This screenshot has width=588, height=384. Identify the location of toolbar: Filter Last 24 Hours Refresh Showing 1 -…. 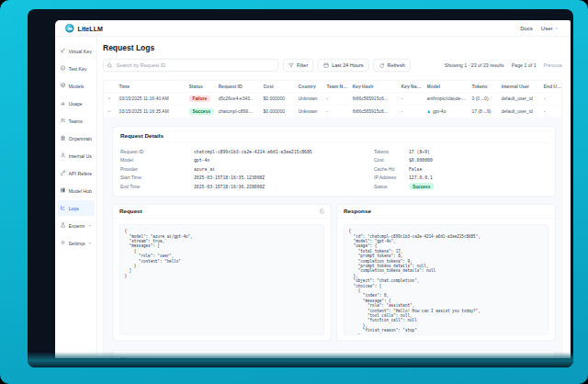
(333, 65).